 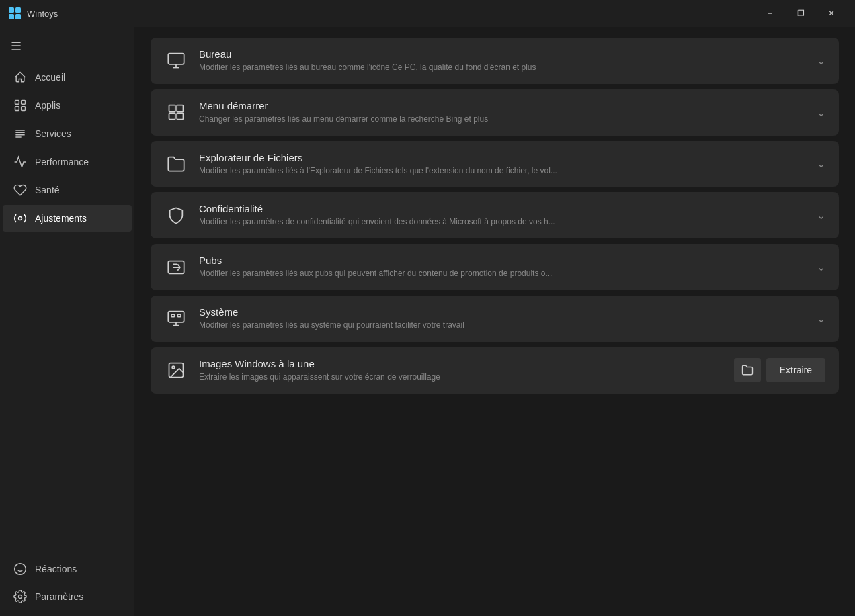 What do you see at coordinates (504, 215) in the screenshot?
I see `confidentialite-card-text: Confidentialité Modifier les paramètres …` at bounding box center [504, 215].